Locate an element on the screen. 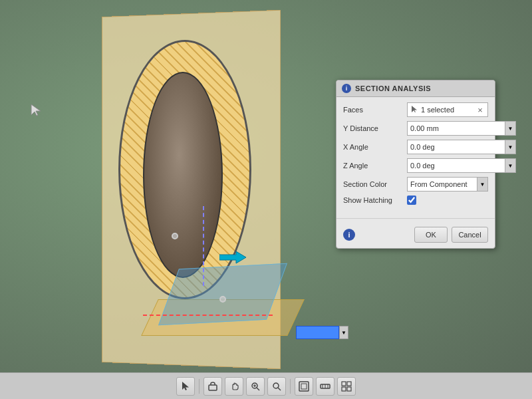 Image resolution: width=532 pixels, height=399 pixels. z-angle-input is located at coordinates (456, 166).